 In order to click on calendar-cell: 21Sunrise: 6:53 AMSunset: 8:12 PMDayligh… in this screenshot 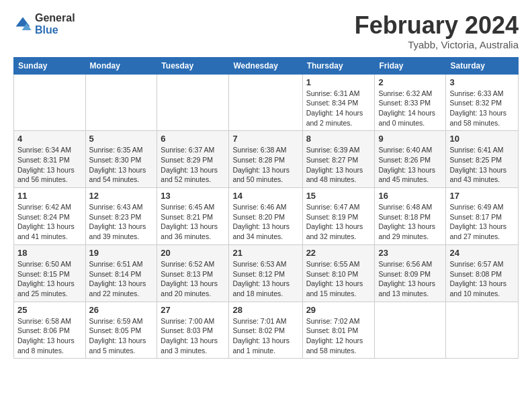, I will do `click(266, 273)`.